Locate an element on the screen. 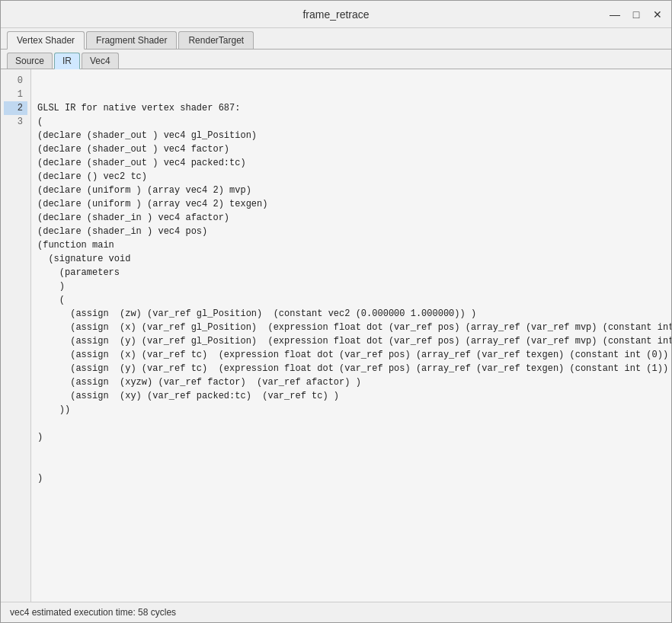  window-controls: — □ ✕ is located at coordinates (636, 14).